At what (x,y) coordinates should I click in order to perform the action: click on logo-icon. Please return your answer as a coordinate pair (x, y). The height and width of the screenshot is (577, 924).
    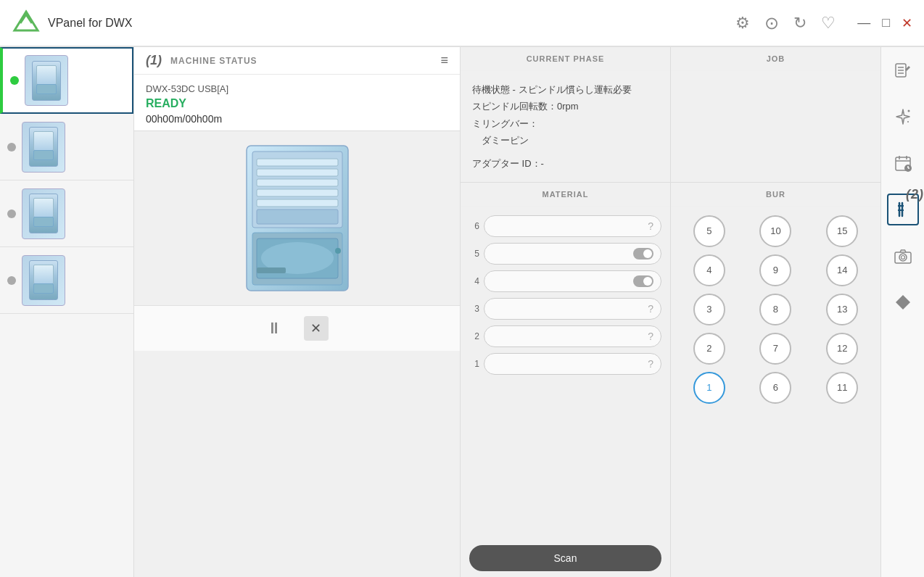
    Looking at the image, I should click on (26, 23).